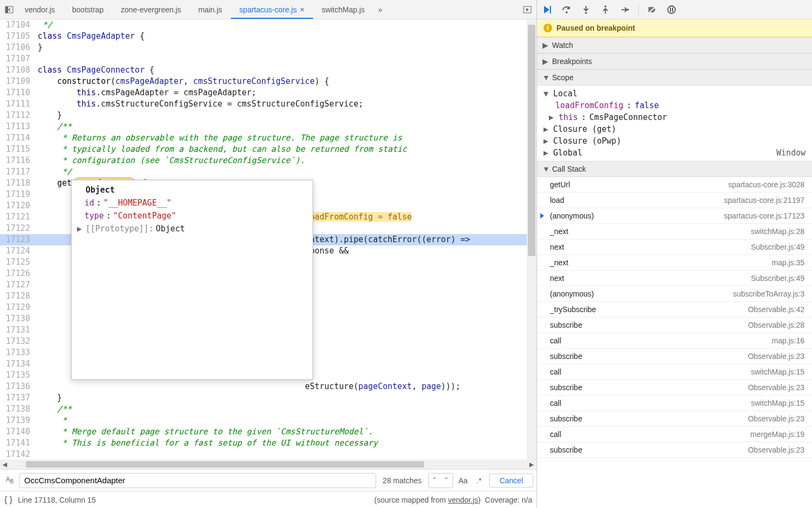 The image size is (812, 508). What do you see at coordinates (17, 263) in the screenshot?
I see `line-number: 17125` at bounding box center [17, 263].